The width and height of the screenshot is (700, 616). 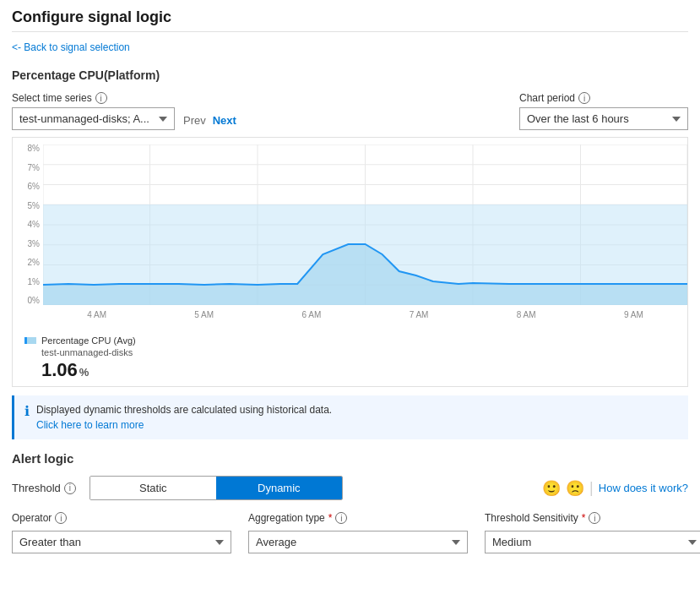 I want to click on x-label-4am: 4 AM, so click(x=96, y=314).